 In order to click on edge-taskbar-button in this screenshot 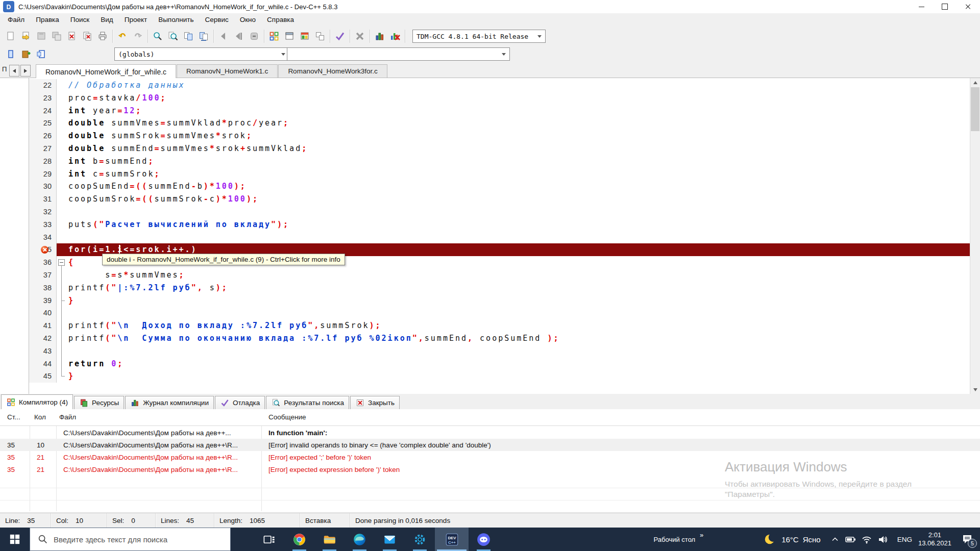, I will do `click(359, 539)`.